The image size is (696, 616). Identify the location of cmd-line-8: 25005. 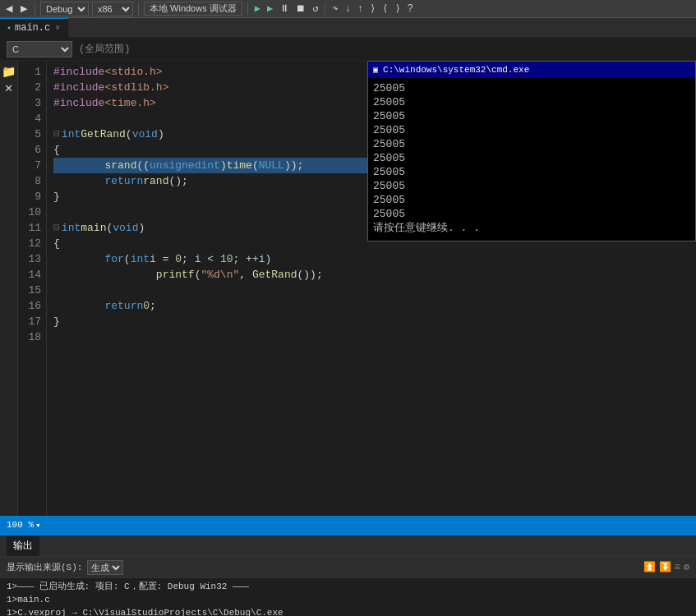
(532, 186).